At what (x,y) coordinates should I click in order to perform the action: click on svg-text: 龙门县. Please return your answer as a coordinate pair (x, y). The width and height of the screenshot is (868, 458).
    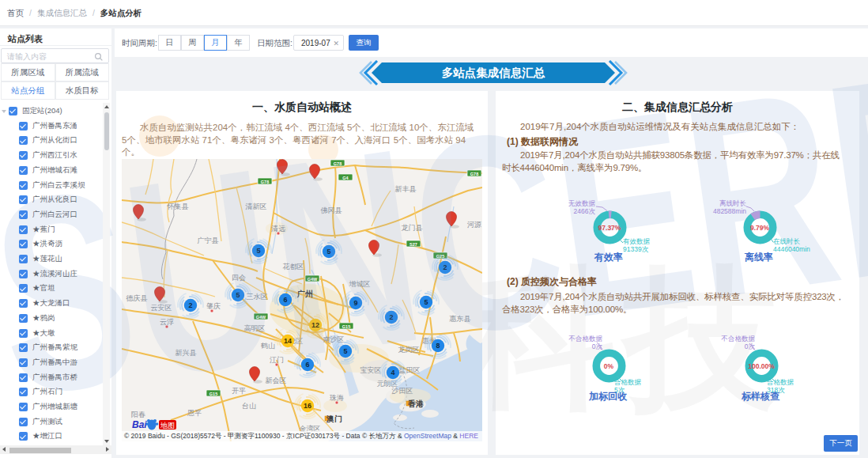
    Looking at the image, I should click on (413, 228).